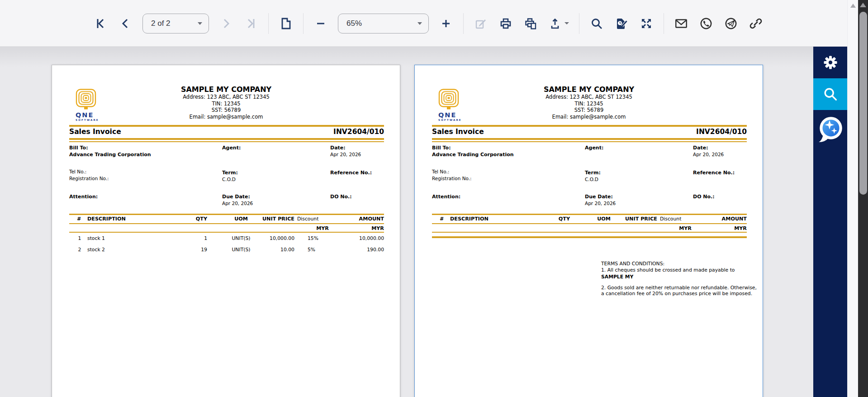  I want to click on cell-description: stock 2, so click(96, 250).